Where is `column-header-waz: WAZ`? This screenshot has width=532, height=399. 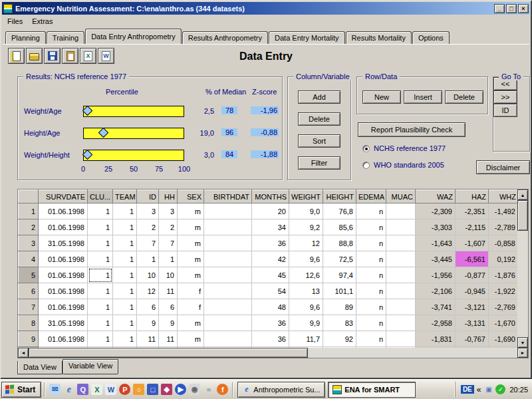
column-header-waz: WAZ is located at coordinates (436, 197).